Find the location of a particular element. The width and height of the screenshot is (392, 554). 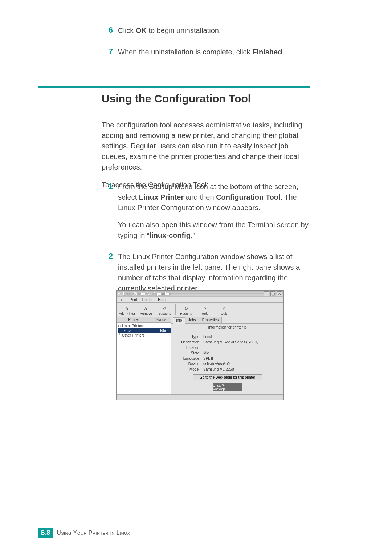

printer-remove-icon: 🖨 is located at coordinates (146, 309).